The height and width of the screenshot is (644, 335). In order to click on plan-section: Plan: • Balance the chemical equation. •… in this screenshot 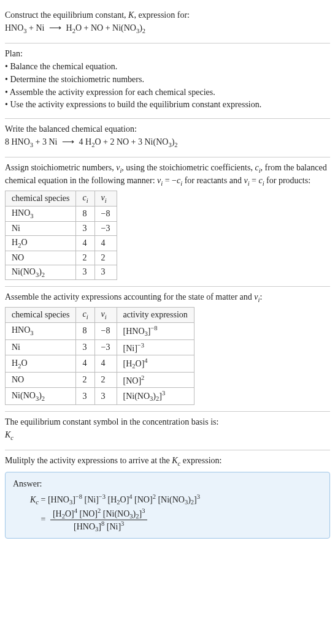, I will do `click(168, 81)`.